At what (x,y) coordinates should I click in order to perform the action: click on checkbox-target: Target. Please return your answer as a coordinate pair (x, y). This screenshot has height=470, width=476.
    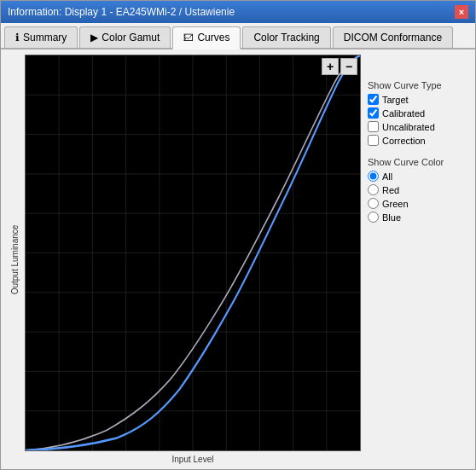
    Looking at the image, I should click on (419, 99).